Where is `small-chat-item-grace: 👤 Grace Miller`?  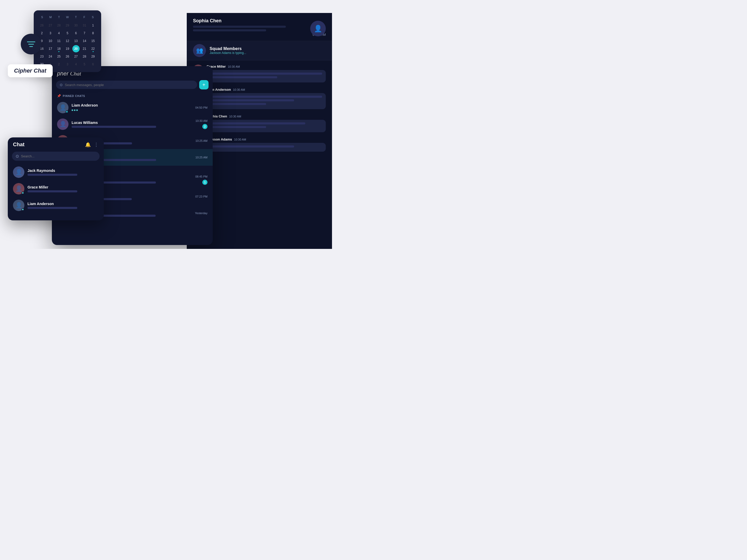
small-chat-item-grace: 👤 Grace Miller is located at coordinates (56, 189).